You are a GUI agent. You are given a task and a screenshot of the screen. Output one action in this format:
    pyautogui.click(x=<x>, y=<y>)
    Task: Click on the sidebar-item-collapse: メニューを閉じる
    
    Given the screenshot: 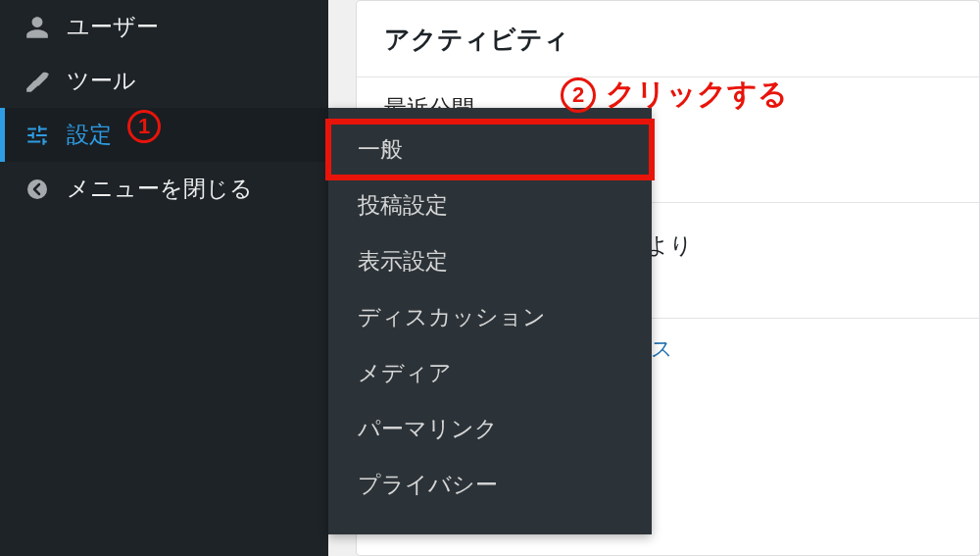 What is the action you would take?
    pyautogui.click(x=165, y=188)
    